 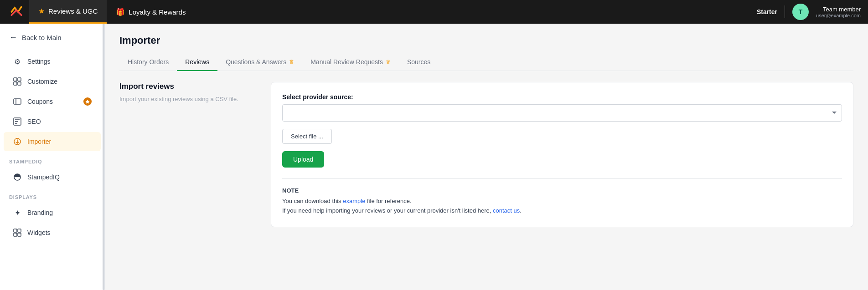 What do you see at coordinates (388, 201) in the screenshot?
I see `note-line1-suffix: file for reference.` at bounding box center [388, 201].